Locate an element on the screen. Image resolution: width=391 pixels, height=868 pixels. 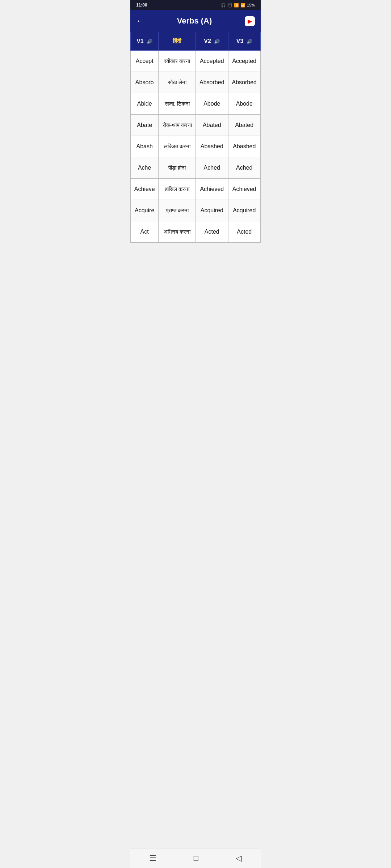
app-header: ← Verbs (A) ▶ is located at coordinates (196, 21).